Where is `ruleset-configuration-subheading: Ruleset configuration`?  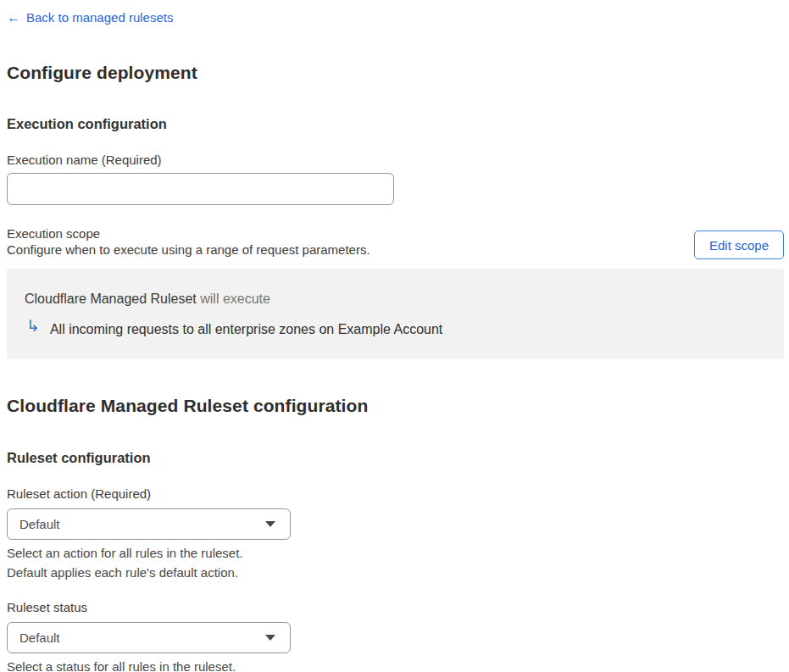 ruleset-configuration-subheading: Ruleset configuration is located at coordinates (395, 458).